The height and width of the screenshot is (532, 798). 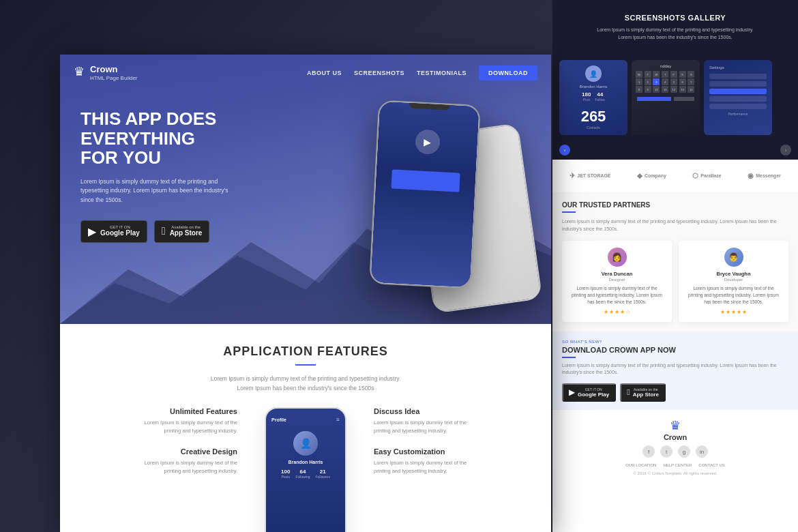 What do you see at coordinates (569, 357) in the screenshot?
I see `dl-divider` at bounding box center [569, 357].